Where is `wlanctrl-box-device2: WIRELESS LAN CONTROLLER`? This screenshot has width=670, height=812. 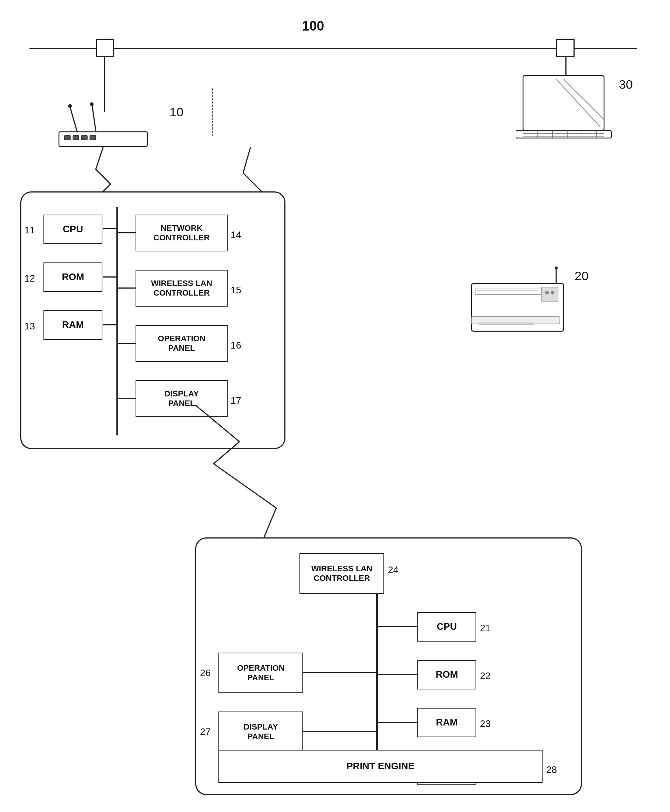
wlanctrl-box-device2: WIRELESS LAN CONTROLLER is located at coordinates (342, 573).